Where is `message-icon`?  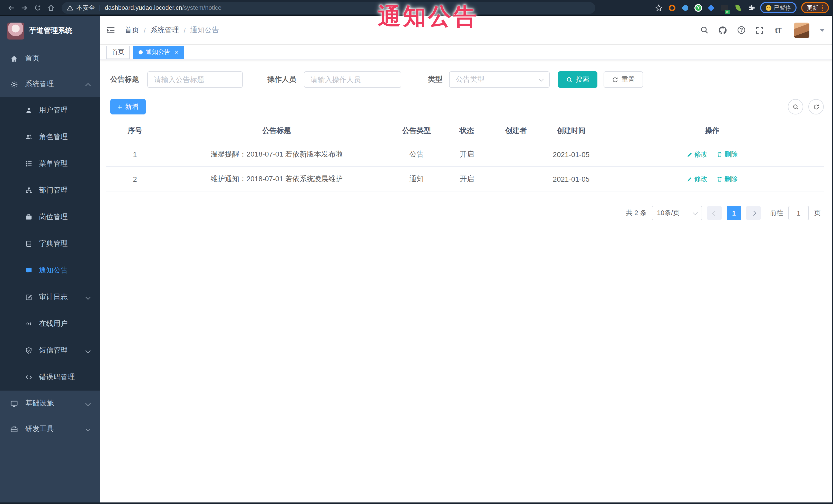
message-icon is located at coordinates (28, 270).